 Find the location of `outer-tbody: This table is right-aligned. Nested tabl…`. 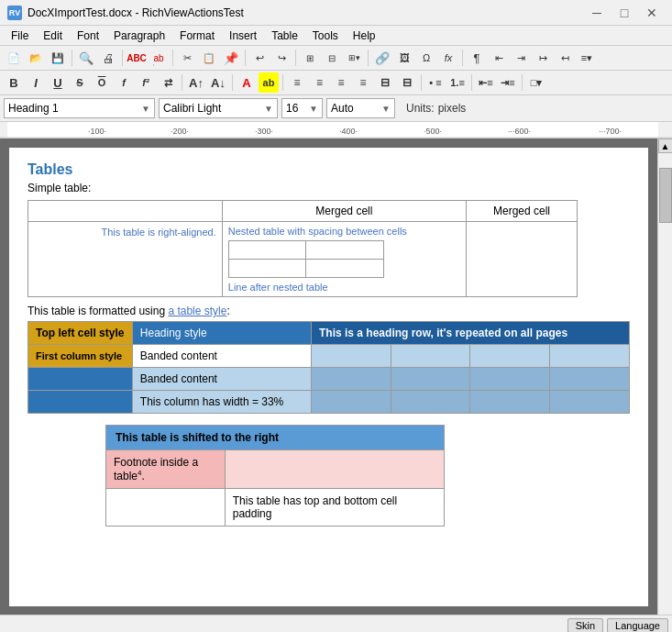

outer-tbody: This table is right-aligned. Nested tabl… is located at coordinates (303, 260).